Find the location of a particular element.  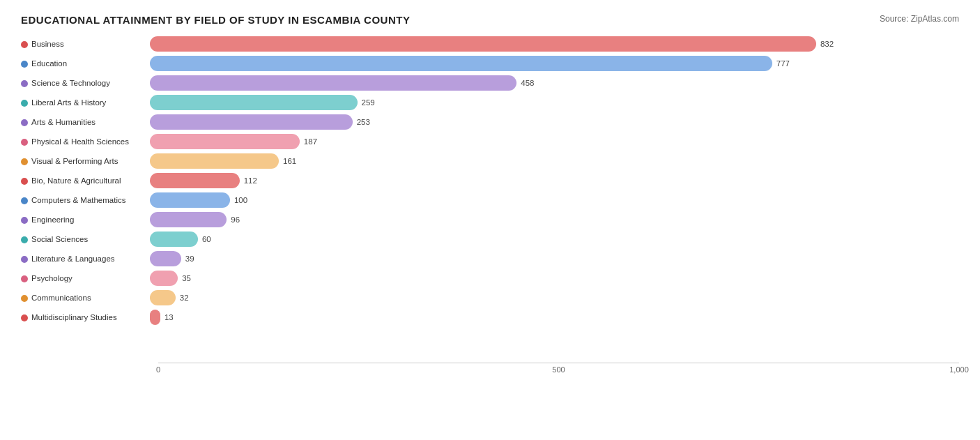

bar-label: Visual & Performing Arts is located at coordinates (85, 161).